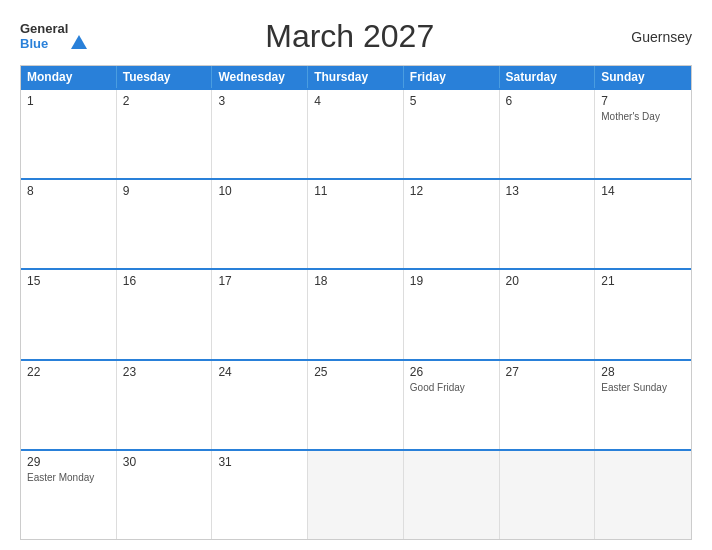 The width and height of the screenshot is (712, 550). Describe the element at coordinates (165, 495) in the screenshot. I see `cal-cell: 30` at that location.